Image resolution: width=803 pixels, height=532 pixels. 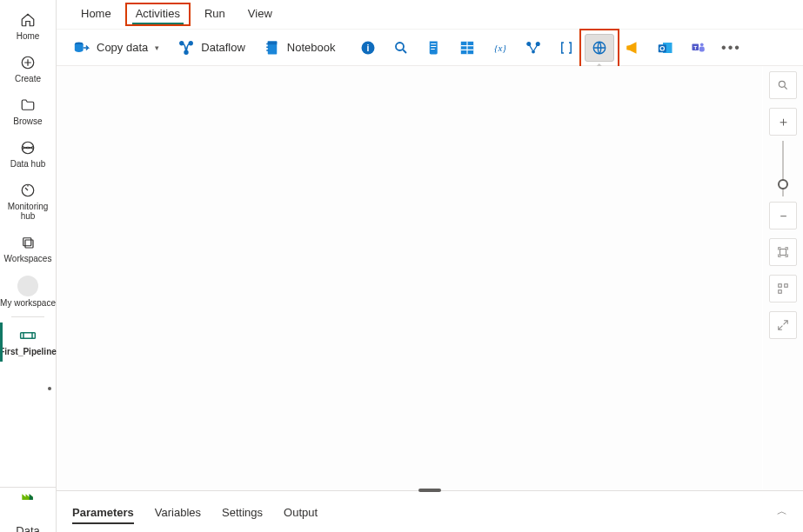 I want to click on teams-activity-button: T, so click(x=699, y=48).